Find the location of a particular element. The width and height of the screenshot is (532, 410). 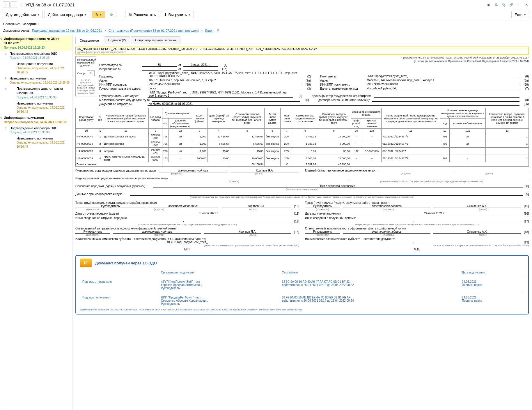

transfer-left: Товар (груз) передал / услуги, результат… is located at coordinates (187, 226).